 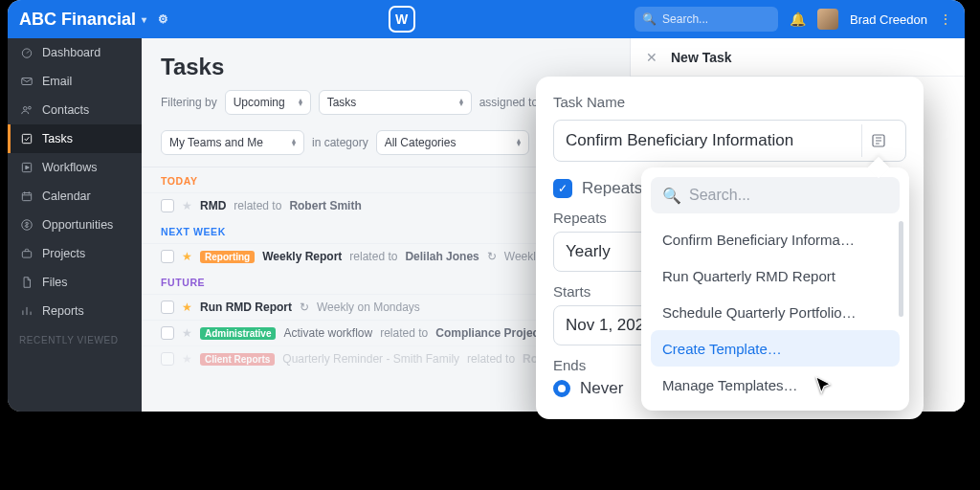 What do you see at coordinates (65, 110) in the screenshot?
I see `sidebar-item-label: Contacts` at bounding box center [65, 110].